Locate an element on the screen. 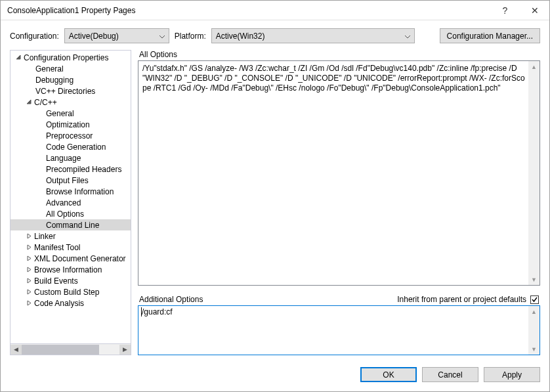  config-row: Configuration: Active(Debug) Platform: A… is located at coordinates (275, 35).